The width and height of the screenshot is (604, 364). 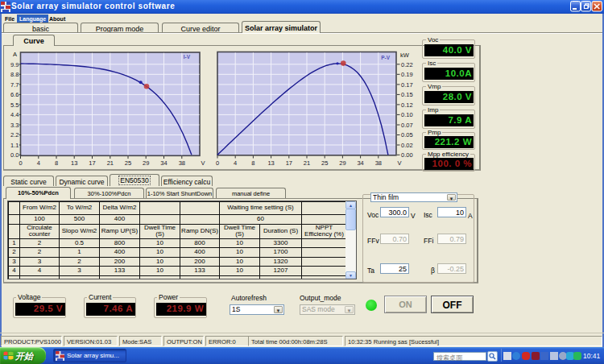 What do you see at coordinates (407, 64) in the screenshot?
I see `svg-text: 0.22` at bounding box center [407, 64].